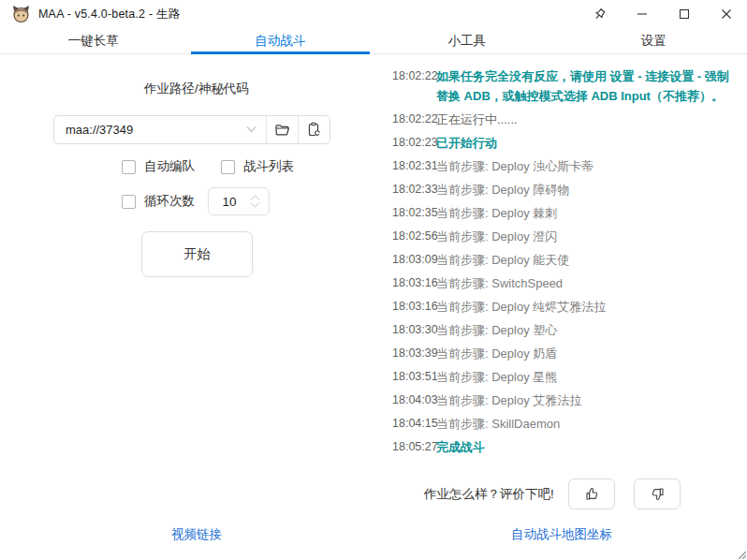 The image size is (747, 560). Describe the element at coordinates (592, 120) in the screenshot. I see `log-message: 正在运行中......` at that location.